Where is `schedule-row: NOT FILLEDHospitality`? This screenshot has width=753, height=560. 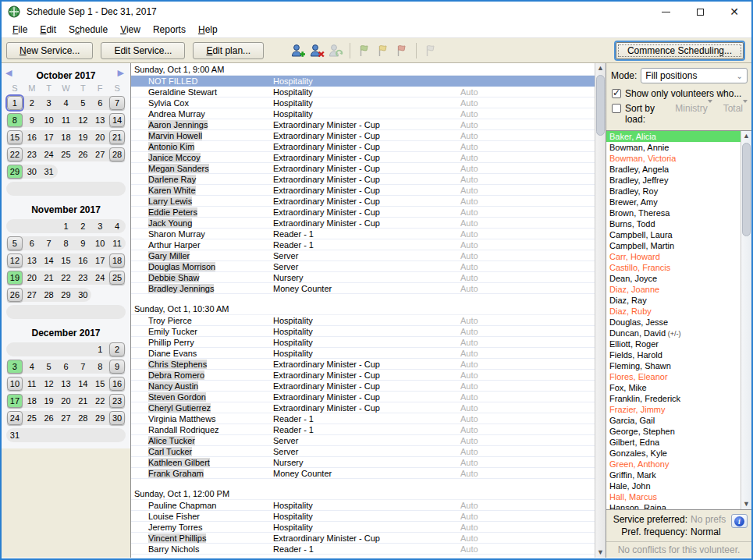 schedule-row: NOT FILLEDHospitality is located at coordinates (363, 81).